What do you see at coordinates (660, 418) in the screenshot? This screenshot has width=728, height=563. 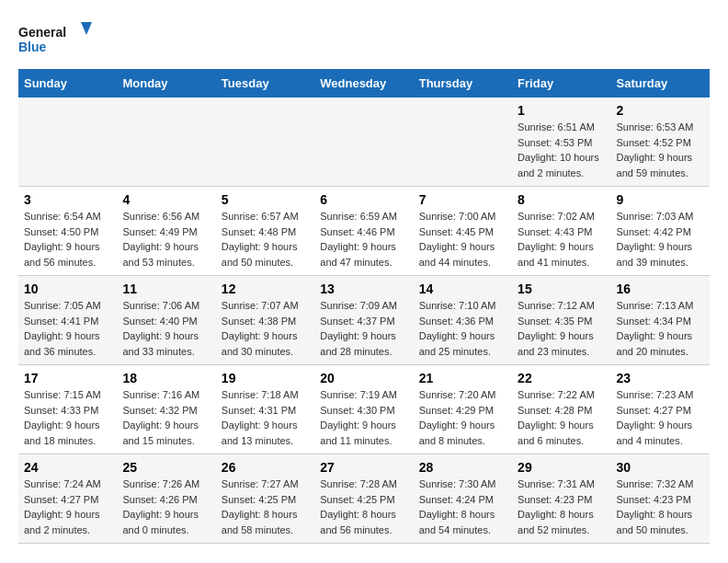 I see `day-info: Sunrise: 7:23 AM Sunset: 4:27 PM Dayligh…` at bounding box center [660, 418].